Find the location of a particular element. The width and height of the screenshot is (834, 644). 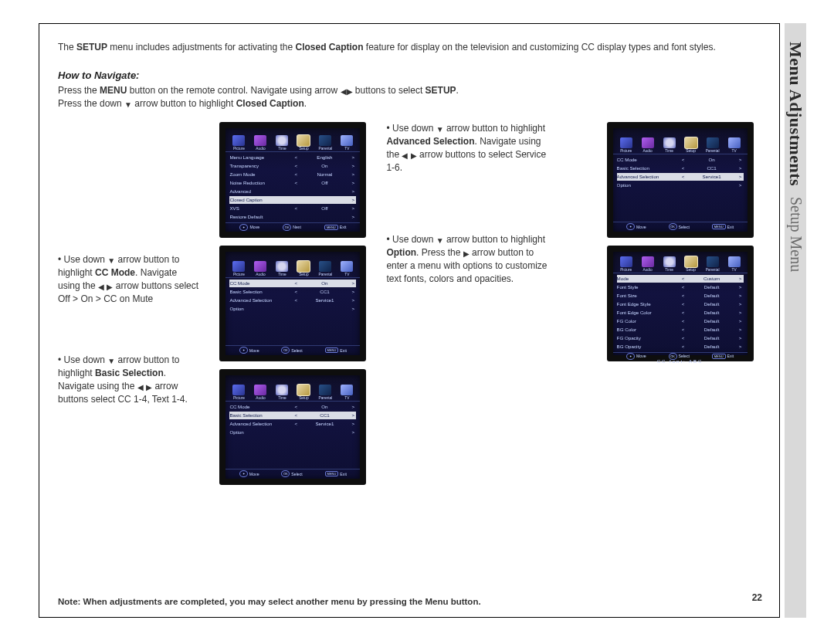

intro-paragraph: The SETUP menu includes adjustments for … is located at coordinates (409, 48).